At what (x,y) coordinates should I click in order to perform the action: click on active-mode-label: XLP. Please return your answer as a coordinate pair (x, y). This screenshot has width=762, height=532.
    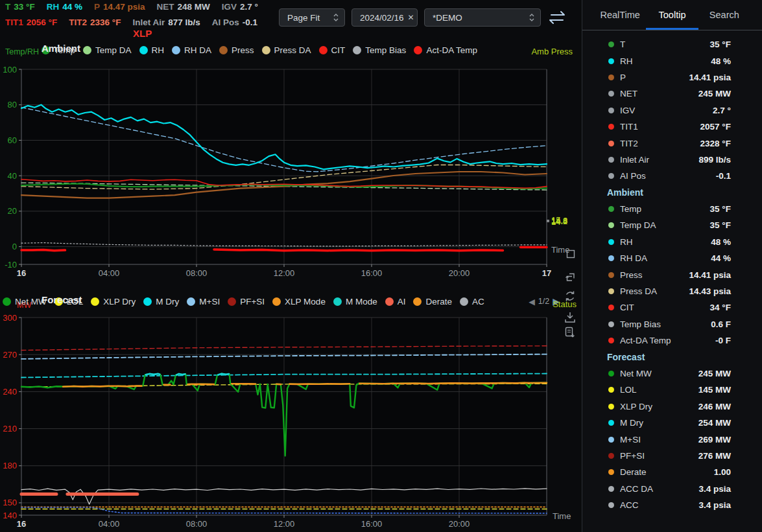
    Looking at the image, I should click on (143, 34).